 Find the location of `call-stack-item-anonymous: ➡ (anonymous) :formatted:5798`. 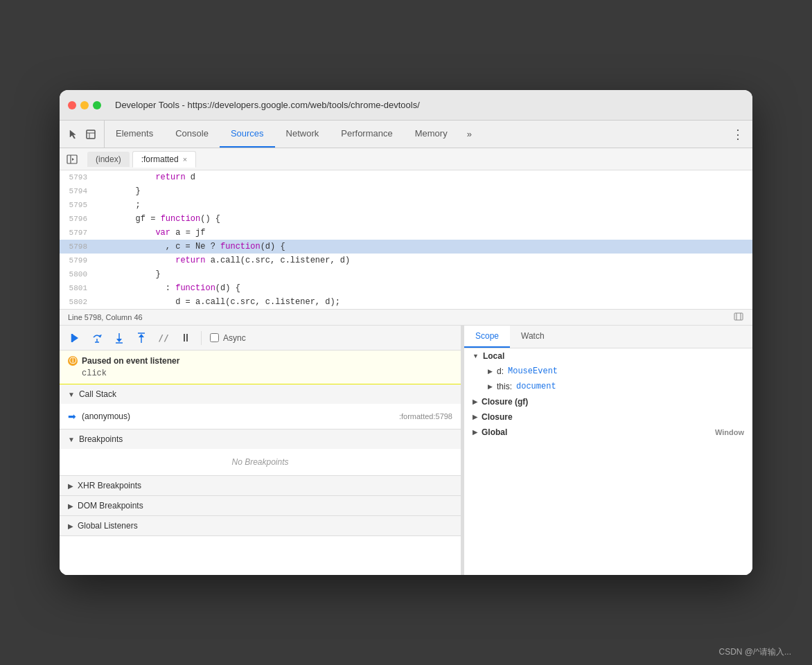

call-stack-item-anonymous: ➡ (anonymous) :formatted:5798 is located at coordinates (261, 416).